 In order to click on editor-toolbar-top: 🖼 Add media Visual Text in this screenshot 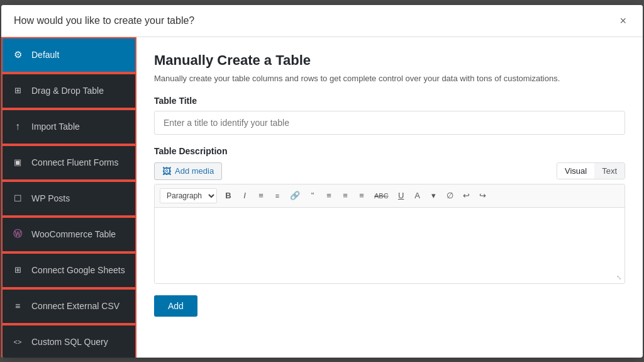, I will do `click(390, 171)`.